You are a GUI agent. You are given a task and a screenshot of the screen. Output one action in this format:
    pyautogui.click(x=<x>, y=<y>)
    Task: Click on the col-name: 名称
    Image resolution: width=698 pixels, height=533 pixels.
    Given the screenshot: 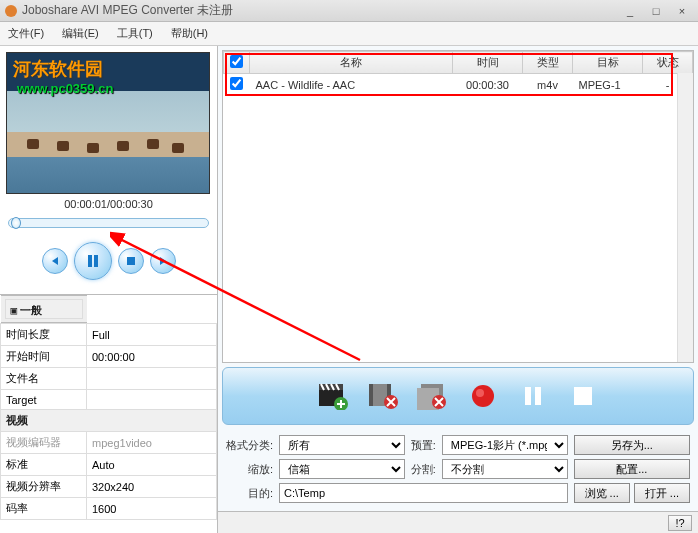 What is the action you would take?
    pyautogui.click(x=352, y=63)
    